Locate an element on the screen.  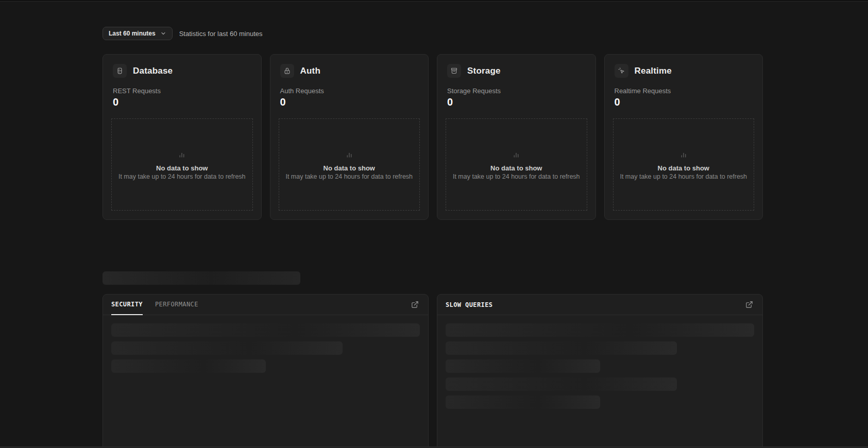
metric-label: Auth Requests is located at coordinates (349, 91).